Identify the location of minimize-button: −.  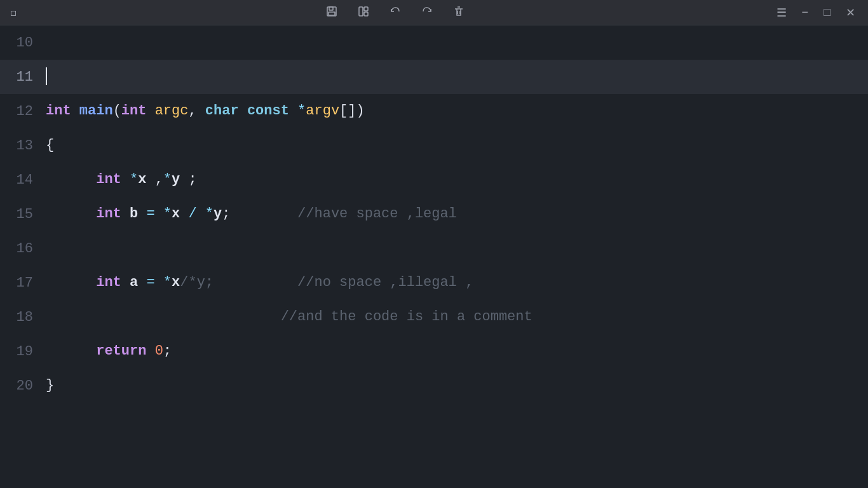
(806, 13).